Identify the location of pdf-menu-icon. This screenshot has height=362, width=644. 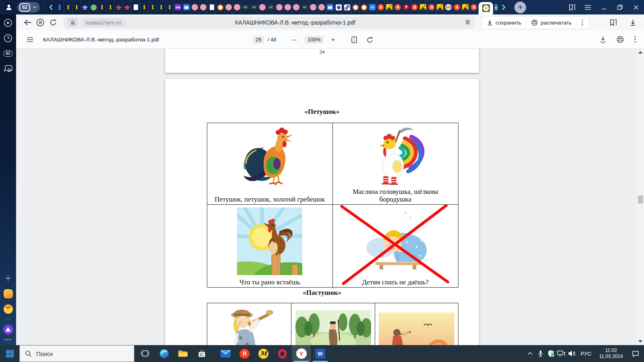
(30, 39).